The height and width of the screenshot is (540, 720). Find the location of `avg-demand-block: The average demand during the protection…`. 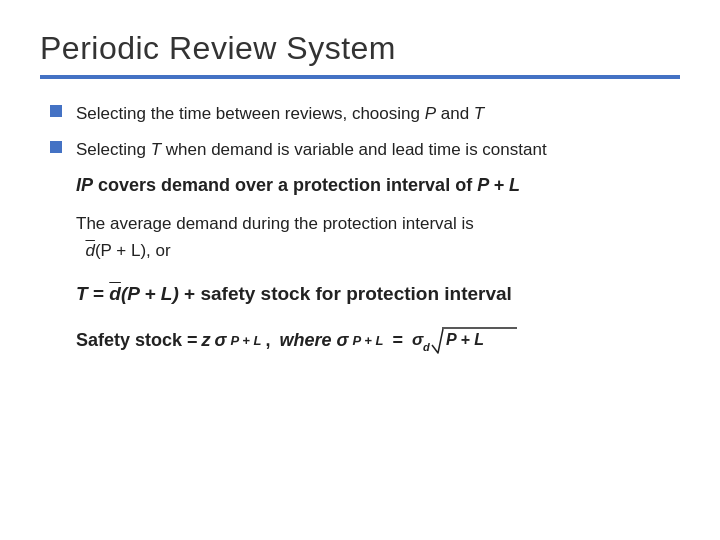

avg-demand-block: The average demand during the protection… is located at coordinates (378, 237).